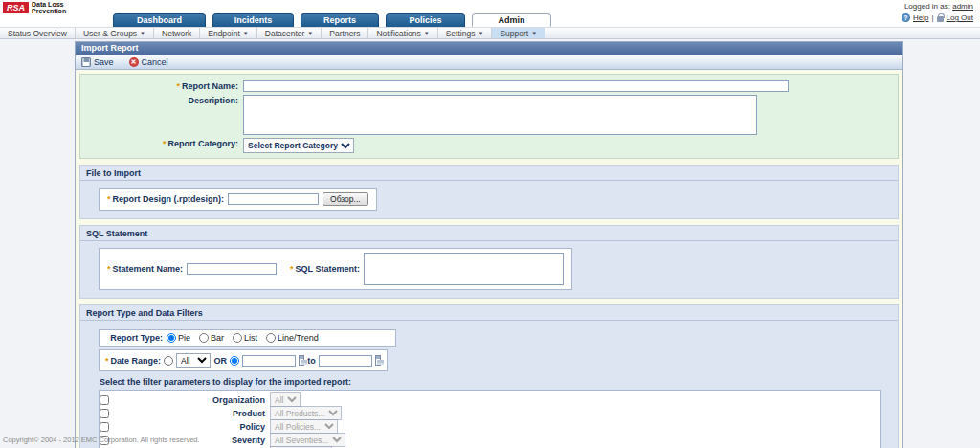  What do you see at coordinates (921, 17) in the screenshot?
I see `help-link: Help` at bounding box center [921, 17].